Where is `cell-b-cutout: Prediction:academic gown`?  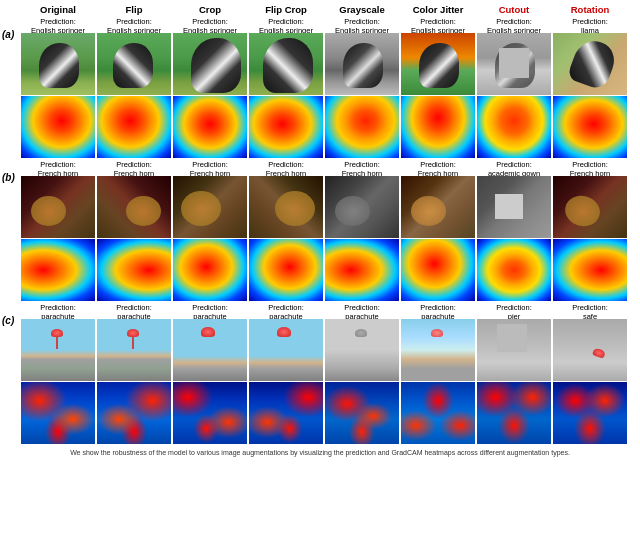
cell-b-cutout: Prediction:academic gown is located at coordinates (514, 199).